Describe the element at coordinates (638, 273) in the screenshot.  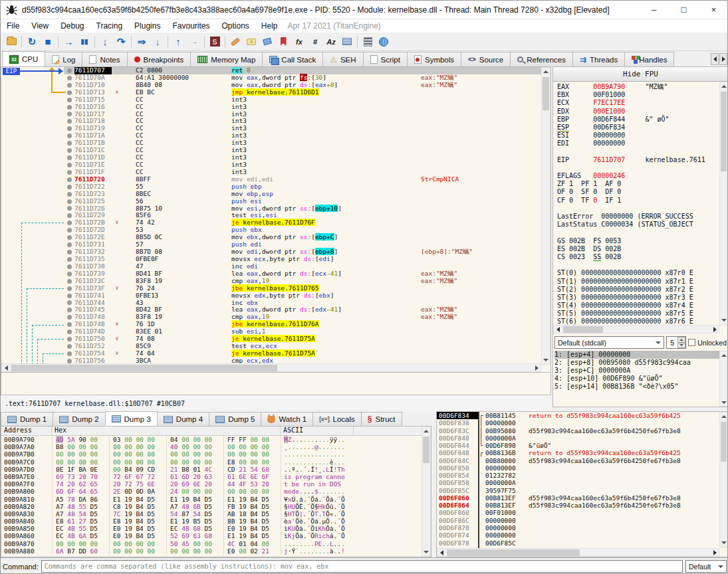
I see `register-row: ST(0) 00000000000000000000 x87r0 E` at that location.